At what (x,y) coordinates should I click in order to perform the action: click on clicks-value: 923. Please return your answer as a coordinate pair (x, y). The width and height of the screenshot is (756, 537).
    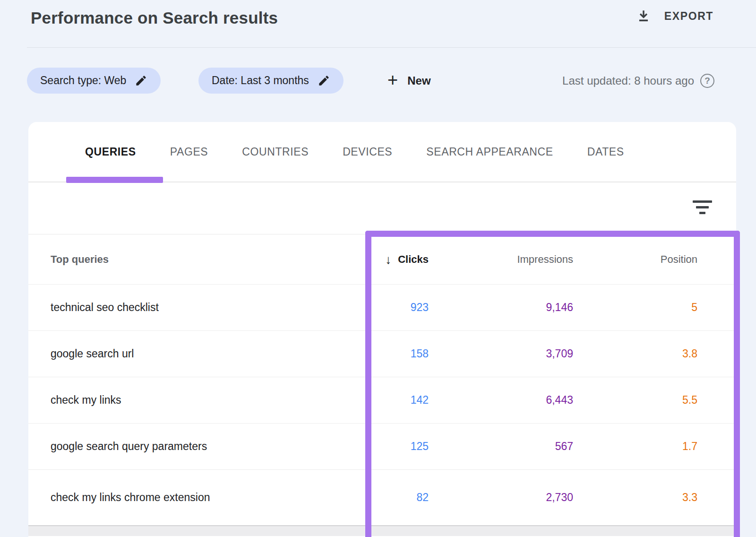
    Looking at the image, I should click on (372, 307).